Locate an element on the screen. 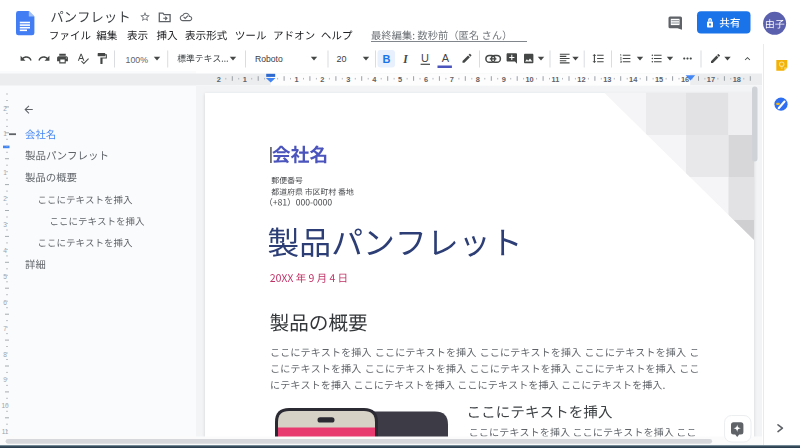 This screenshot has width=800, height=448. svg-text: 18 is located at coordinates (737, 80).